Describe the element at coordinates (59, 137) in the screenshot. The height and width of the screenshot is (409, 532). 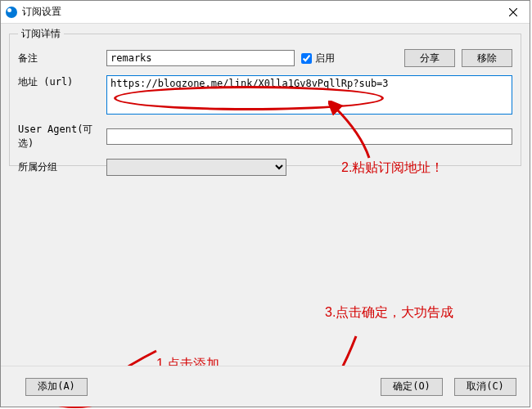
I see `label-user-agent: User Agent(可选)` at that location.